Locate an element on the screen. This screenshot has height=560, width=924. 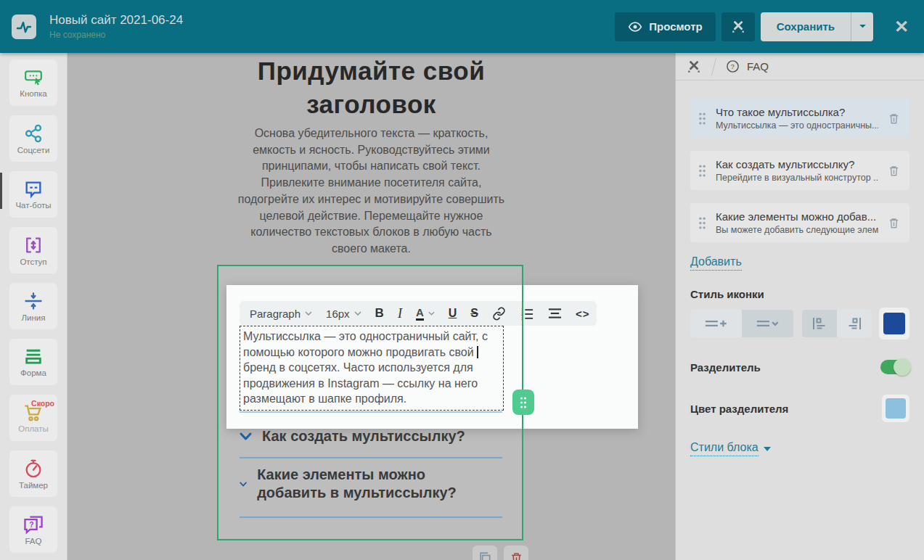
save-split-button: Сохранить is located at coordinates (817, 27).